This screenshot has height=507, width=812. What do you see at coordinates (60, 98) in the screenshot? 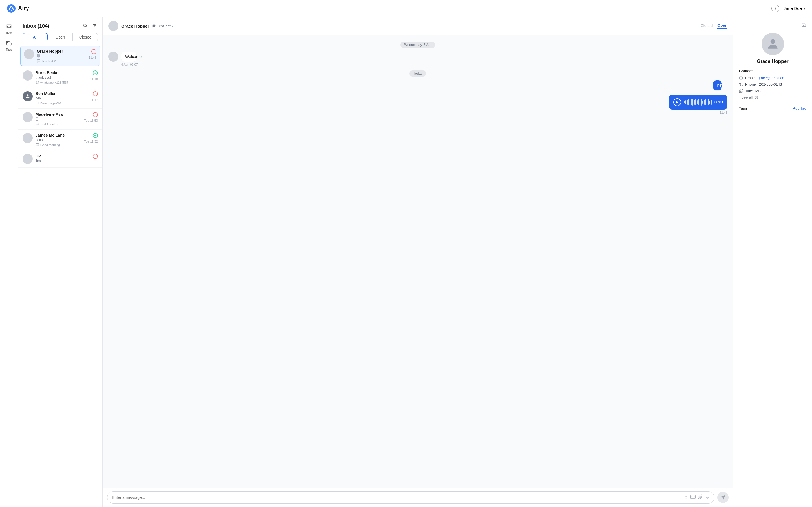
I see `conv-item-ben-muller: Ben Müller hey Demopage 001 11:47` at bounding box center [60, 98].